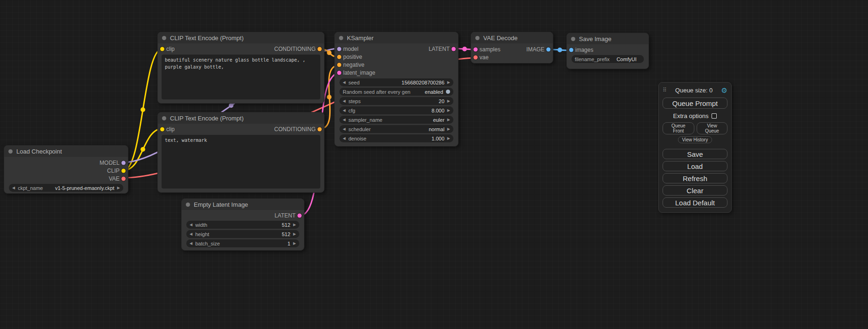  What do you see at coordinates (241, 152) in the screenshot?
I see `node-clip-text-encode-negative: CLIP Text Encode (Prompt) clip CONDITION…` at bounding box center [241, 152].